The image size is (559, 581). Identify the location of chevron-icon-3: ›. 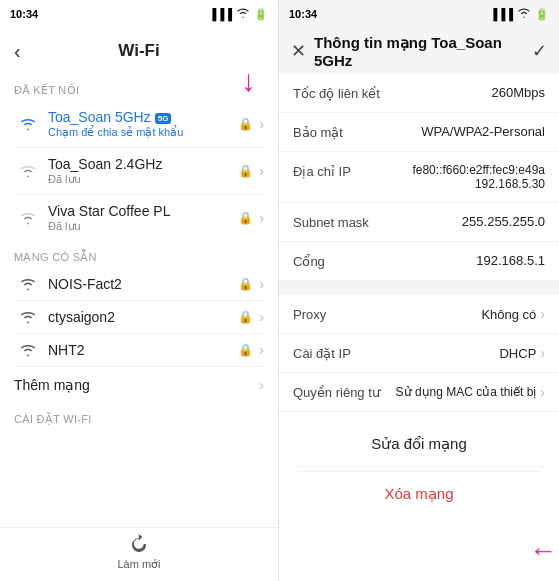
(262, 218).